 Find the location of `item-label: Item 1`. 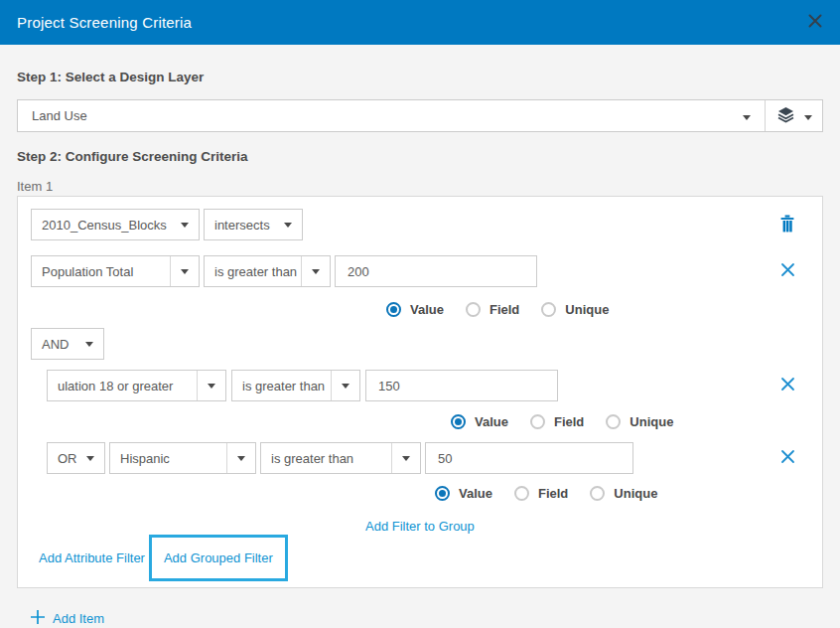

item-label: Item 1 is located at coordinates (420, 187).